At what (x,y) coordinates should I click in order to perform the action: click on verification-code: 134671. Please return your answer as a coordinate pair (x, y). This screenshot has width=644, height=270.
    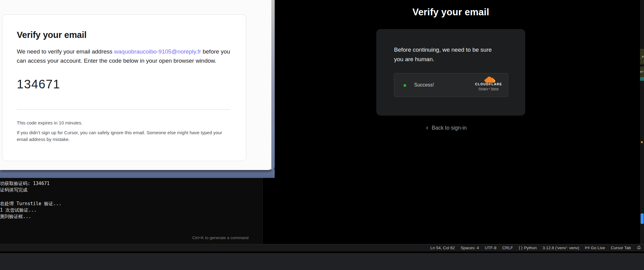
    Looking at the image, I should click on (131, 84).